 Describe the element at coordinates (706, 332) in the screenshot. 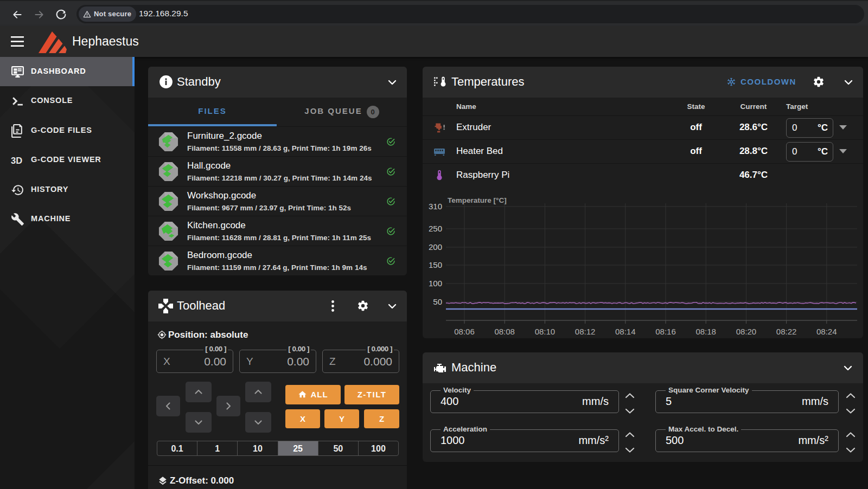

I see `svg-text: 08:18` at that location.